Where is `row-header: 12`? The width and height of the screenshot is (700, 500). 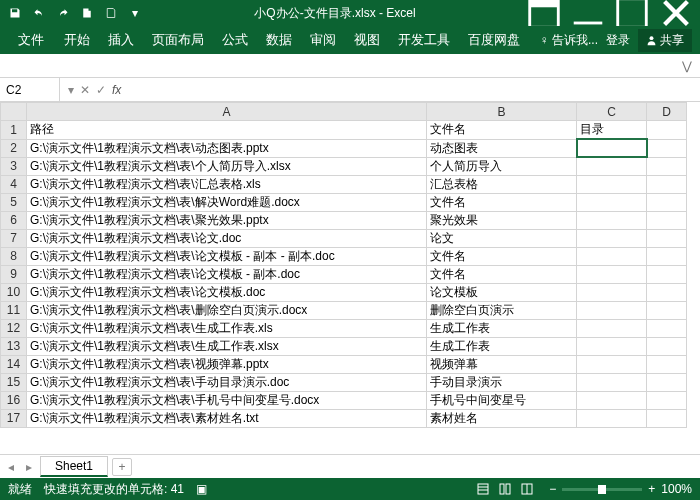
row-header: 12 is located at coordinates (14, 328).